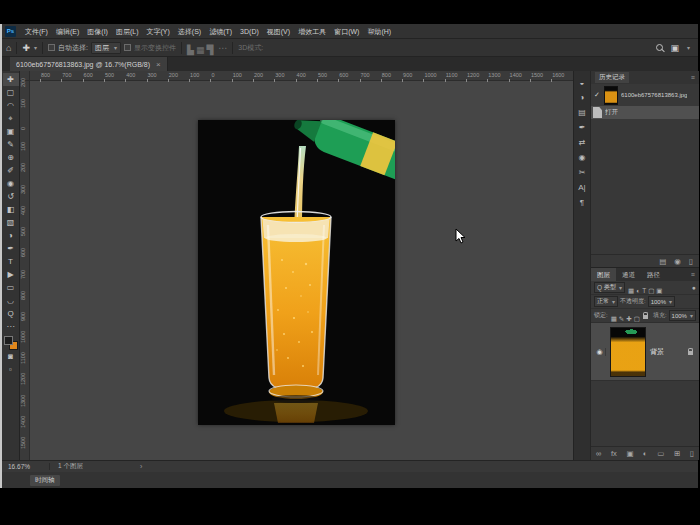 Image resolution: width=700 pixels, height=525 pixels. Describe the element at coordinates (11, 196) in the screenshot. I see `history-brush-tool: ↺` at that location.